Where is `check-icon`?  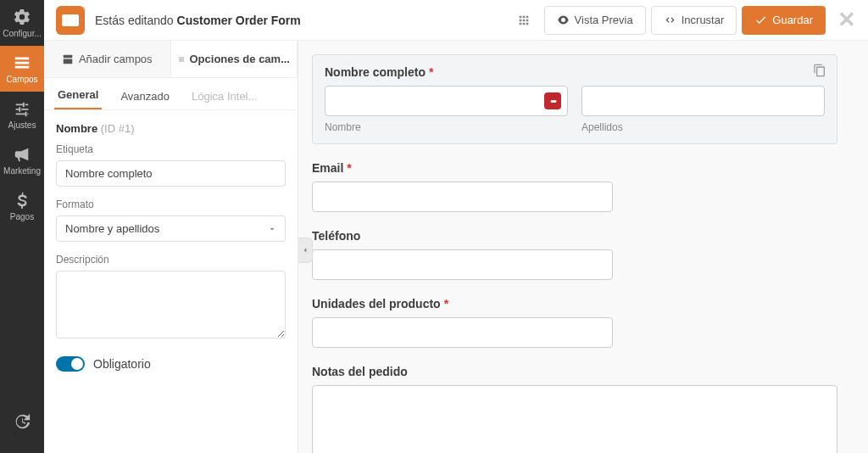 check-icon is located at coordinates (761, 20).